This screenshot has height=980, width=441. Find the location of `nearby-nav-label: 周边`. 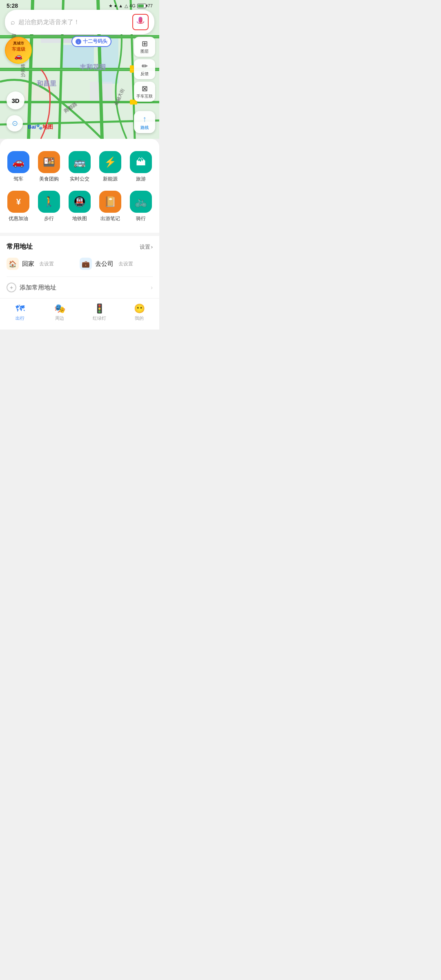

nearby-nav-label: 周边 is located at coordinates (60, 318).